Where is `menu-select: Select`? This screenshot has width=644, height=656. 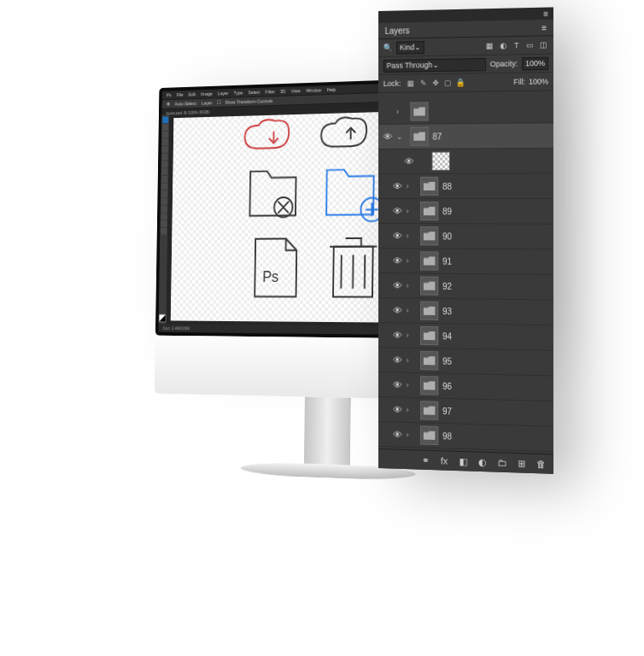 menu-select: Select is located at coordinates (255, 92).